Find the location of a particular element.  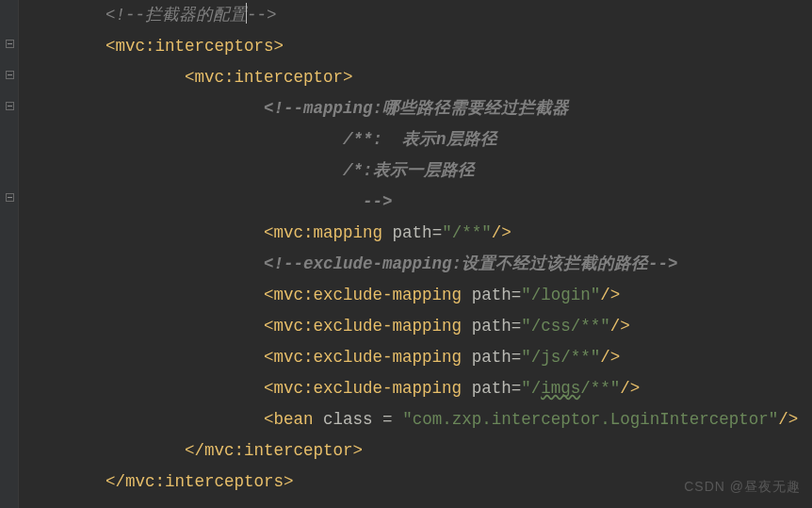

code-line: <bean class = "com.zxp.interceptor.Login… is located at coordinates (419, 420).